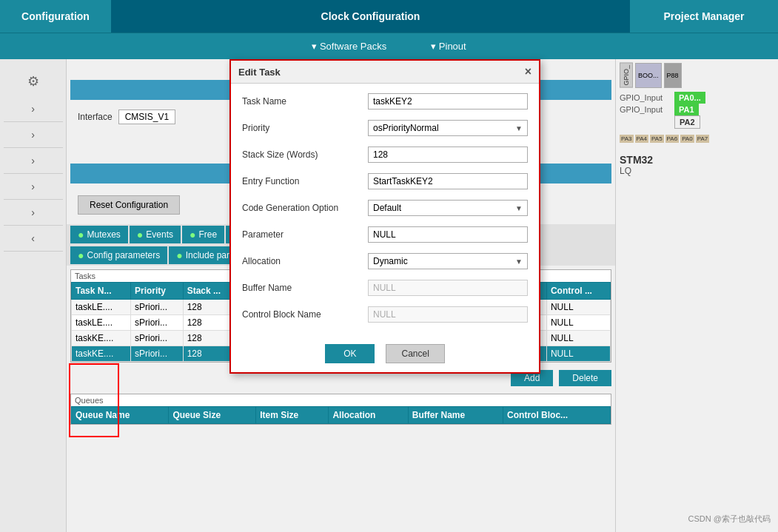 The height and width of the screenshot is (532, 778). What do you see at coordinates (385, 208) in the screenshot?
I see `dialog-field-code-gen: Code Generation Option Default ▼` at bounding box center [385, 208].